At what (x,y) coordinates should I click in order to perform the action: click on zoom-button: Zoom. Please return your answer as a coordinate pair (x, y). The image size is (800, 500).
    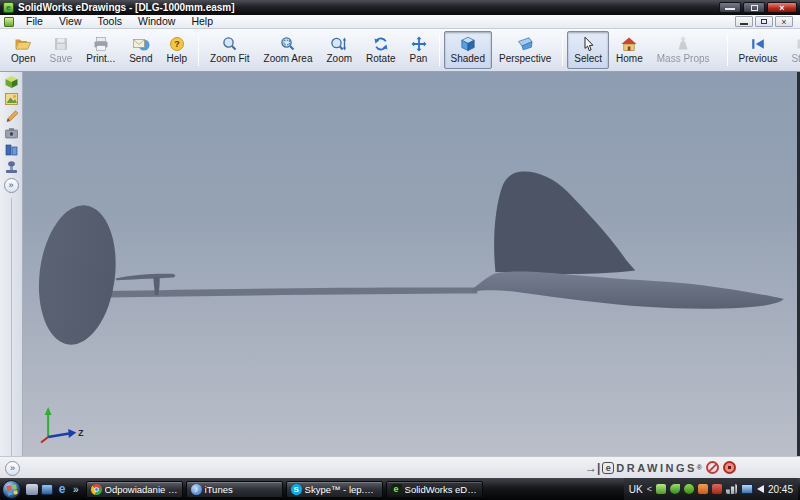
    Looking at the image, I should click on (339, 50).